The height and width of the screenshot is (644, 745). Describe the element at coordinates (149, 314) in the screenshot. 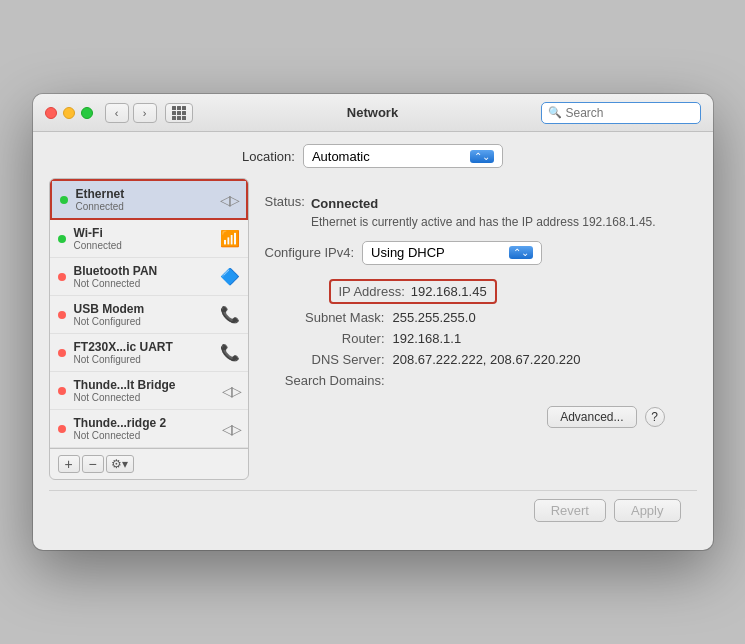

I see `sidebar-items: Ethernet Connected ◁▷ Wi-Fi Connected 📶` at that location.